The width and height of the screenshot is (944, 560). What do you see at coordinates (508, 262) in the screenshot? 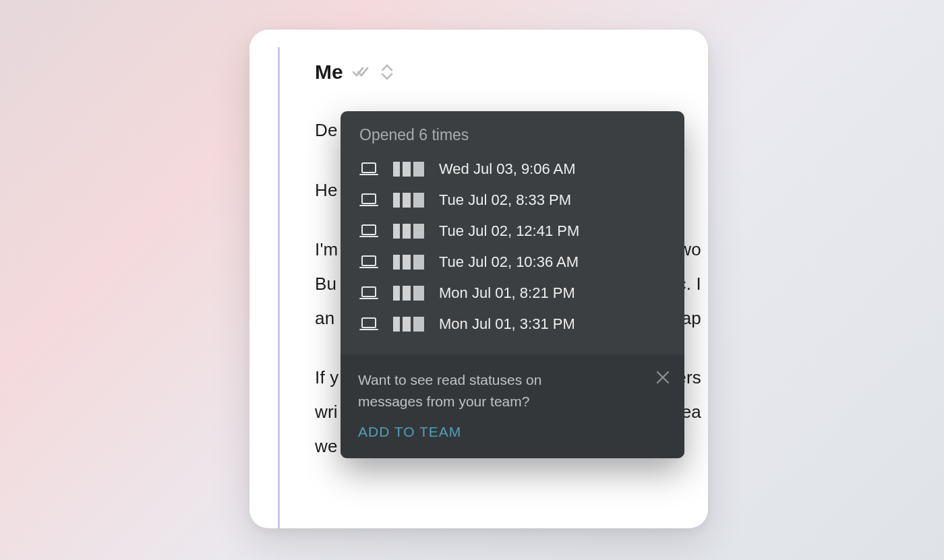
I see `open-timestamp: Tue Jul 02, 10:36 AM` at bounding box center [508, 262].